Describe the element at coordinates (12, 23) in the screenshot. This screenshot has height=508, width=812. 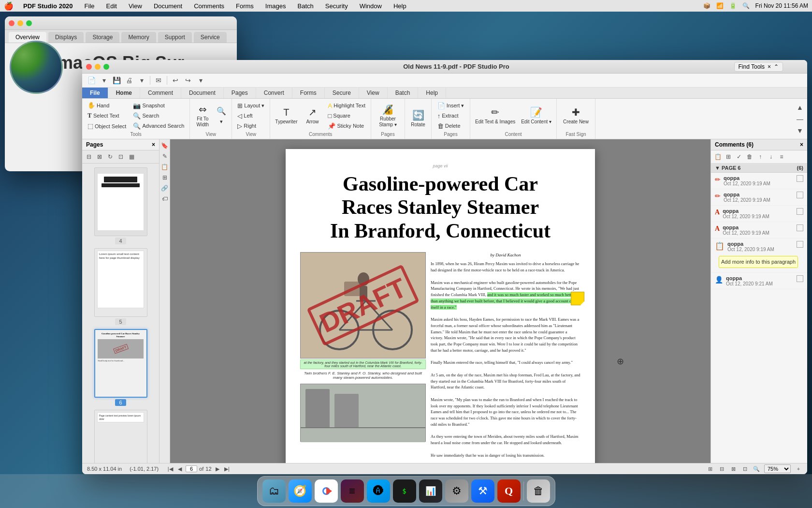
I see `close-button` at that location.